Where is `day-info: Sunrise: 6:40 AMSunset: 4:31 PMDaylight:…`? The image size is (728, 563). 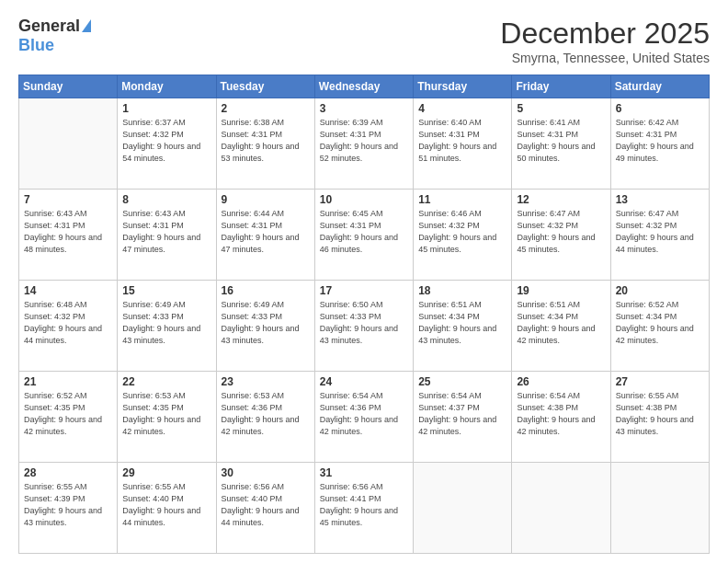
day-info: Sunrise: 6:40 AMSunset: 4:31 PMDaylight:… is located at coordinates (462, 141).